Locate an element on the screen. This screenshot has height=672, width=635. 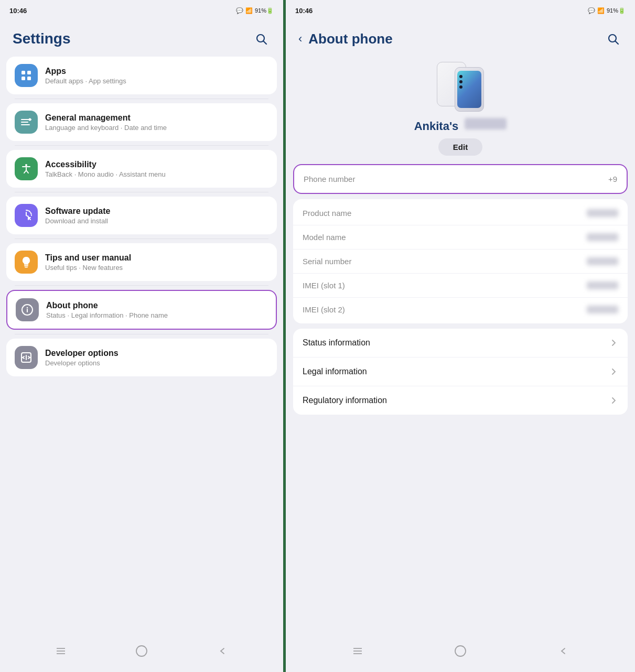
settings-item-accessibility: Accessibility TalkBack · Mono audio · As… is located at coordinates (142, 169).